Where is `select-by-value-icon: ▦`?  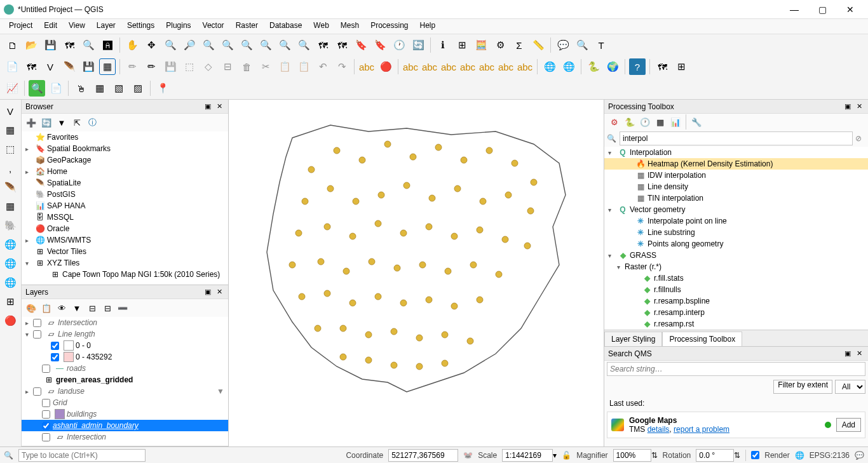 select-by-value-icon: ▦ is located at coordinates (100, 88).